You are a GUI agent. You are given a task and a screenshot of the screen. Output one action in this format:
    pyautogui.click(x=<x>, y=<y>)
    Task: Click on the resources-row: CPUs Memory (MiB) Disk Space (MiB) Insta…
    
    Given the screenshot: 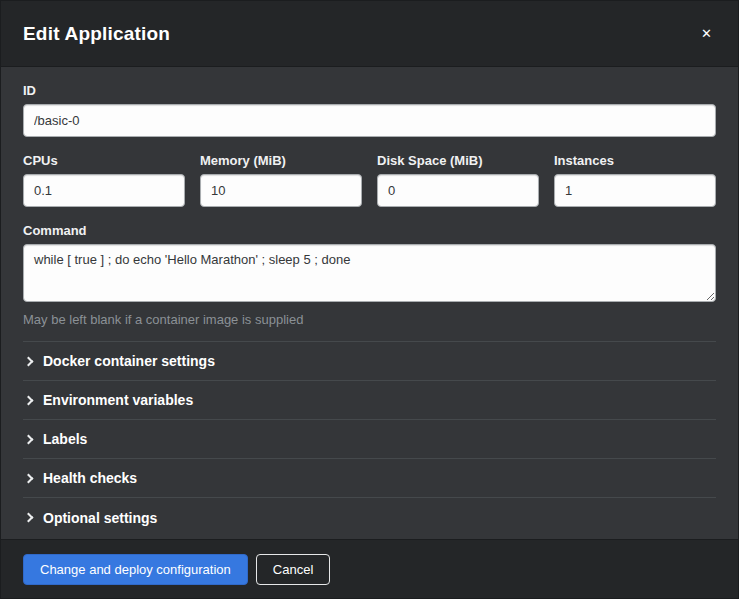 What is the action you would take?
    pyautogui.click(x=370, y=180)
    